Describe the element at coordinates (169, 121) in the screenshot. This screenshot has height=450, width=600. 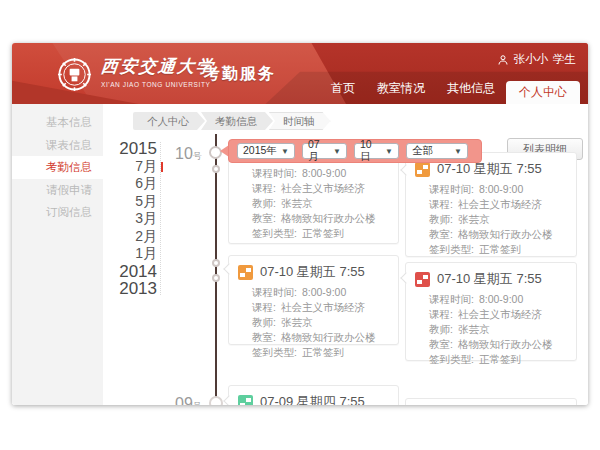
I see `breadcrumb-personal-center: 个人中心` at that location.